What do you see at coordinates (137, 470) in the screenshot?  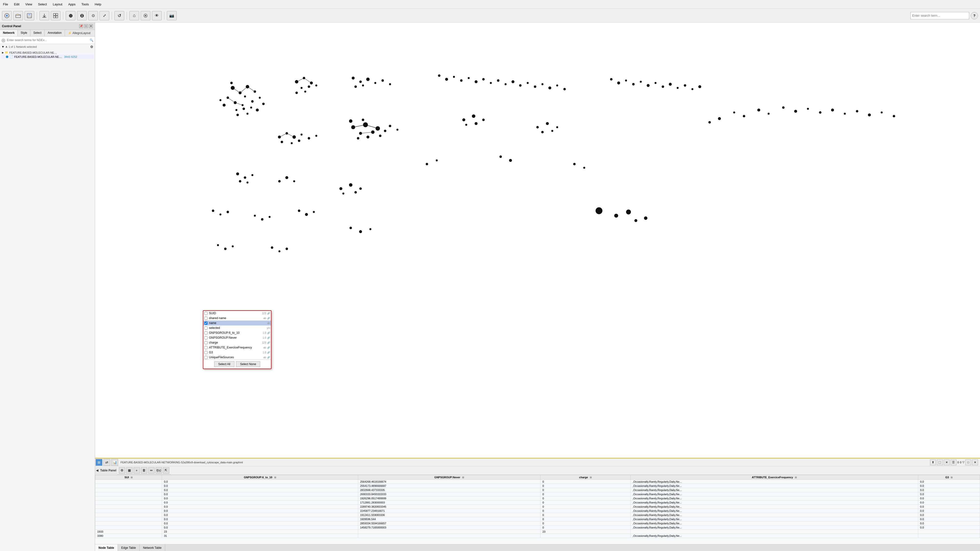 I see `add-column-btn: ＋` at bounding box center [137, 470].